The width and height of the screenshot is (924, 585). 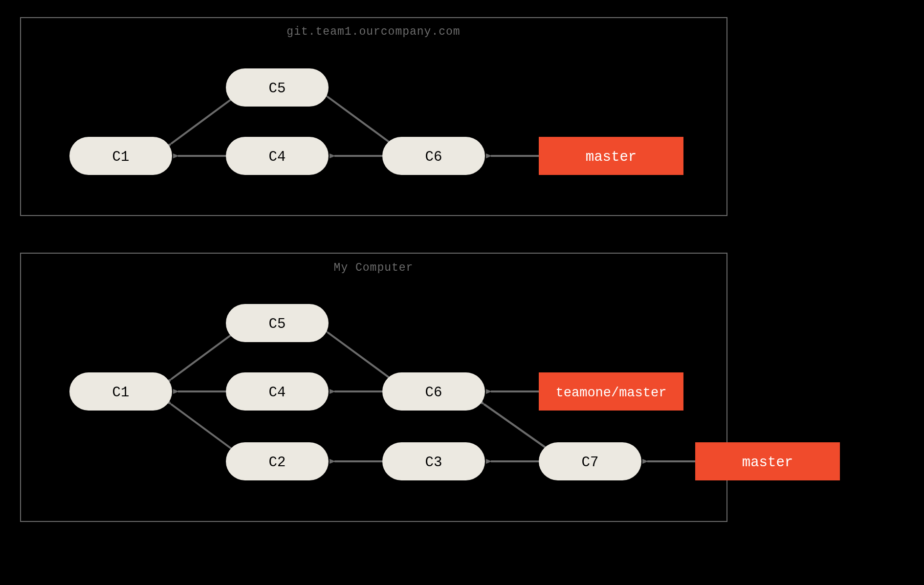 What do you see at coordinates (591, 462) in the screenshot?
I see `svg-text: C7` at bounding box center [591, 462].